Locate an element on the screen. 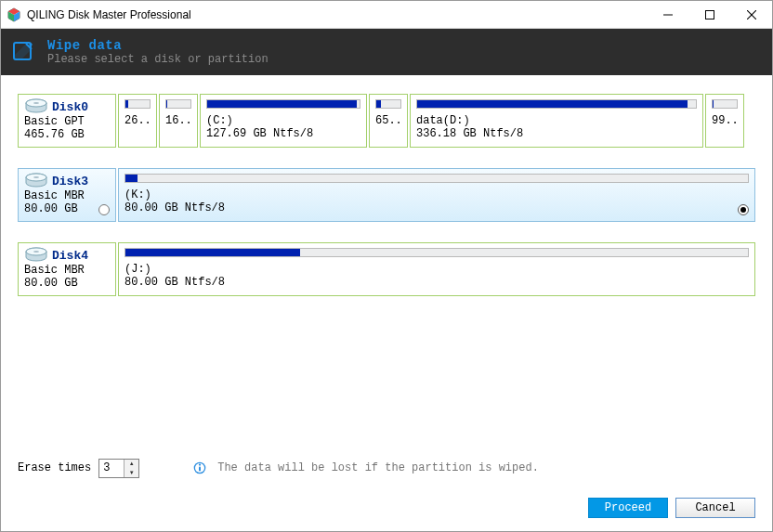 Image resolution: width=773 pixels, height=532 pixels. erase-times-down: ▼ is located at coordinates (132, 473).